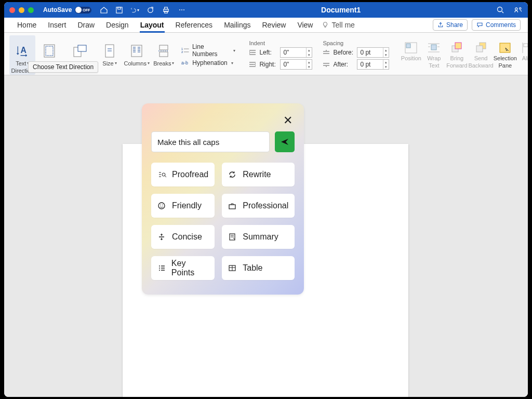 The width and height of the screenshot is (532, 399). What do you see at coordinates (274, 25) in the screenshot?
I see `tab-review: Review` at bounding box center [274, 25].